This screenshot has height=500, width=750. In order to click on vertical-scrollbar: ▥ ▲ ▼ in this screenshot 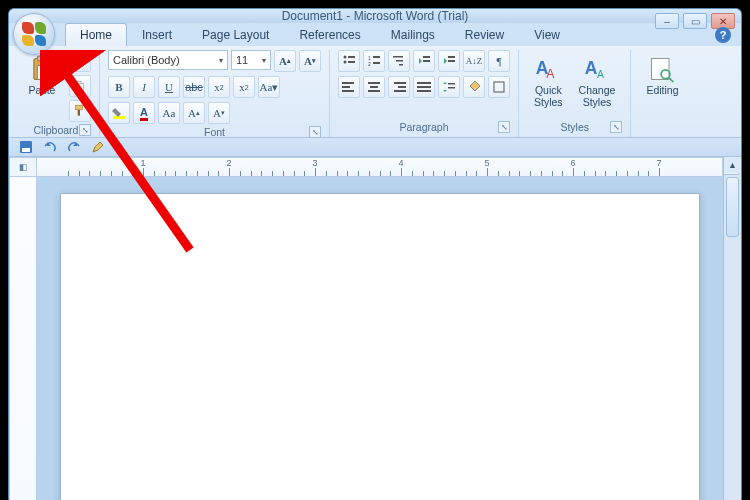, I will do `click(732, 328)`.